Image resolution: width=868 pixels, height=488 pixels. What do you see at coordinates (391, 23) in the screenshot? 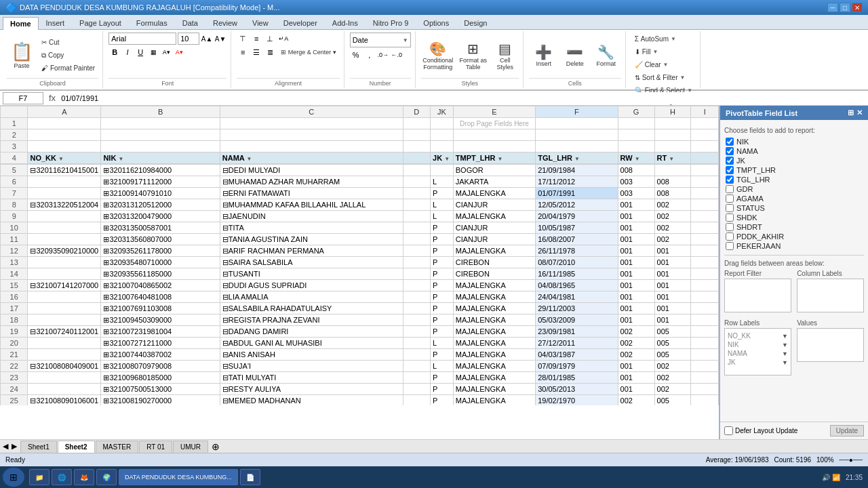
I see `tab-nitro: Nitro Pro 9` at bounding box center [391, 23].